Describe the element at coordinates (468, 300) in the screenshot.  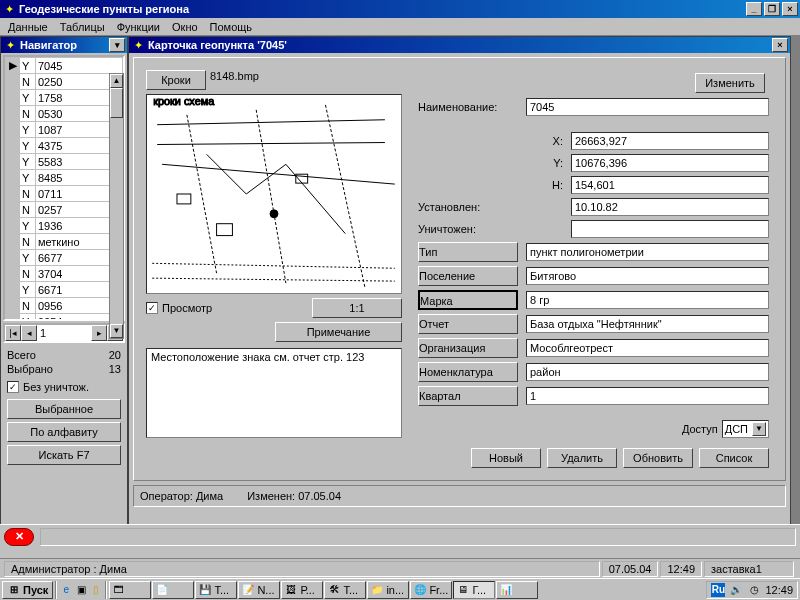
I see `mark-button: Марка` at that location.